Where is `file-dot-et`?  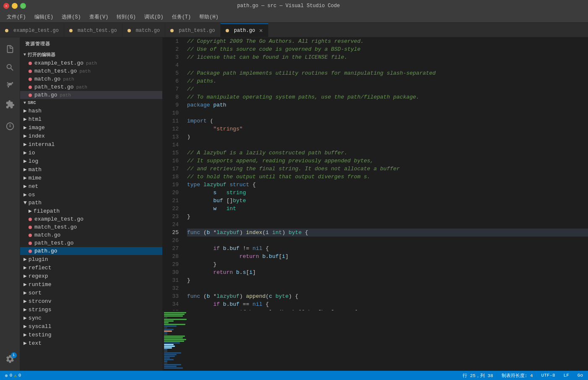
file-dot-et is located at coordinates (30, 219).